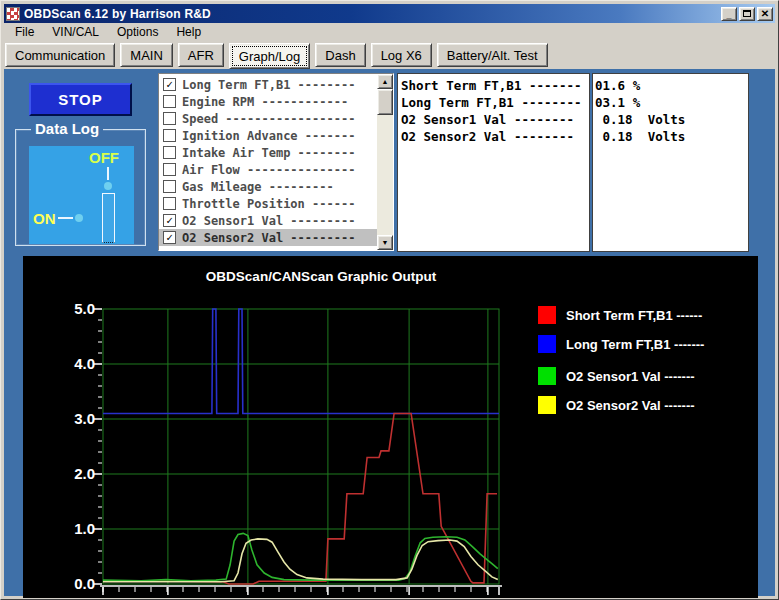 The width and height of the screenshot is (779, 600). I want to click on toggle-off-label: OFF, so click(104, 158).